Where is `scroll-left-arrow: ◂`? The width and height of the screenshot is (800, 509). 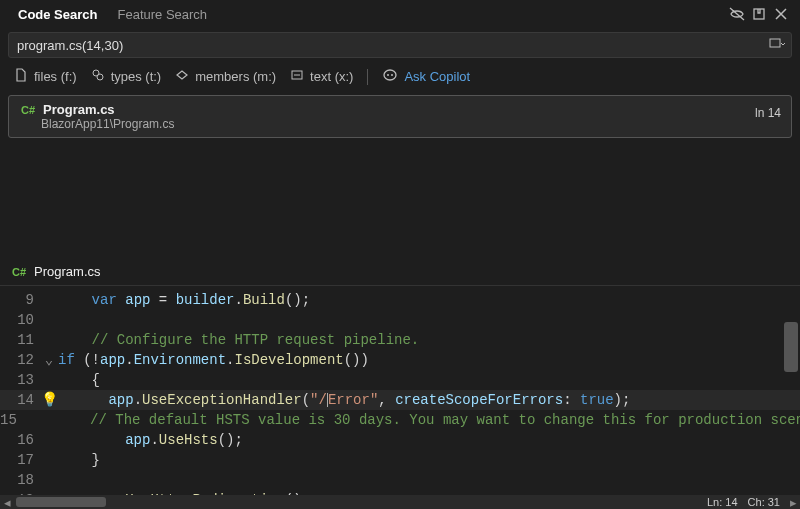
scroll-left-arrow: ◂ is located at coordinates (7, 502).